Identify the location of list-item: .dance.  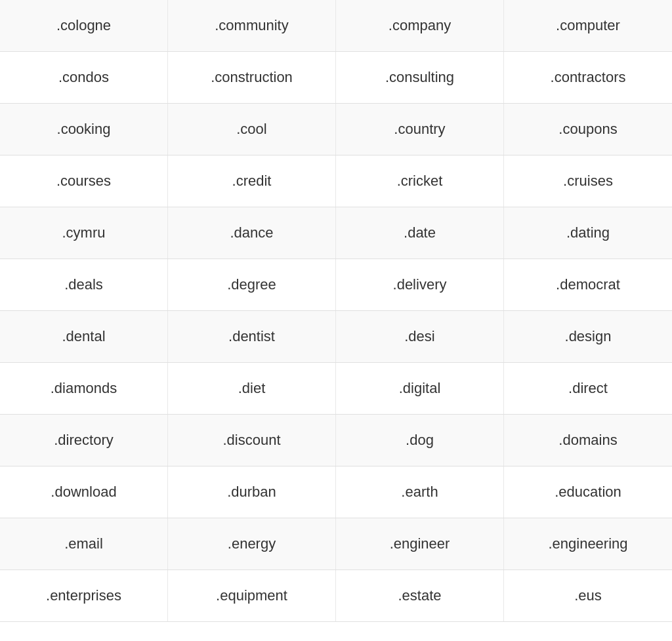
(252, 233).